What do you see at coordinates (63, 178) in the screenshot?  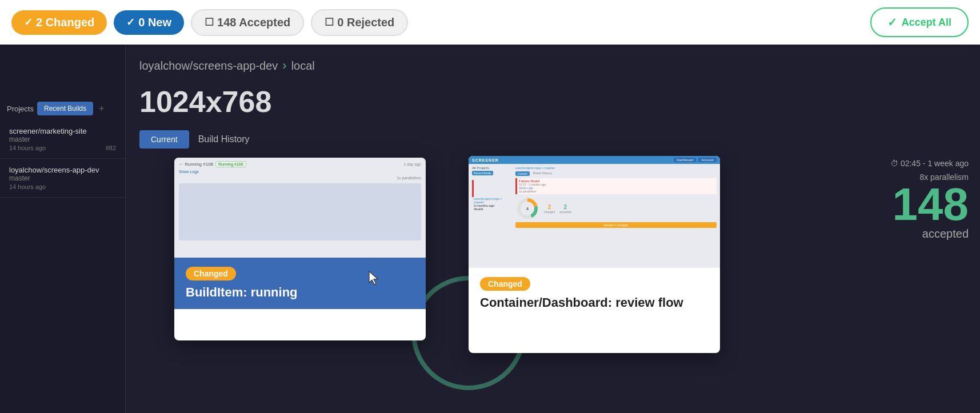 I see `sidebar-item-screens-app: loyalchow/screens-app-dev master 14 hour…` at bounding box center [63, 178].